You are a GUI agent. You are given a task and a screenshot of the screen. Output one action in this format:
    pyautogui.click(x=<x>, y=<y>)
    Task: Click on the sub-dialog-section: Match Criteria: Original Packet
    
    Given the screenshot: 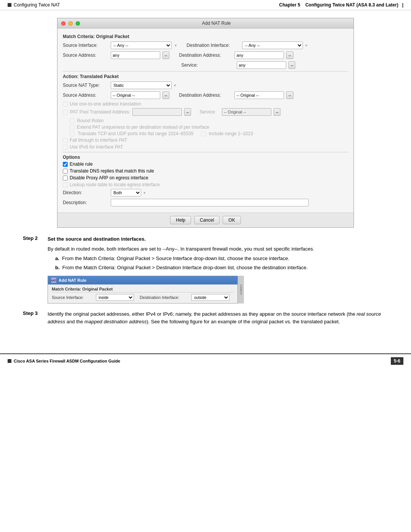 What is the action you would take?
    pyautogui.click(x=143, y=289)
    